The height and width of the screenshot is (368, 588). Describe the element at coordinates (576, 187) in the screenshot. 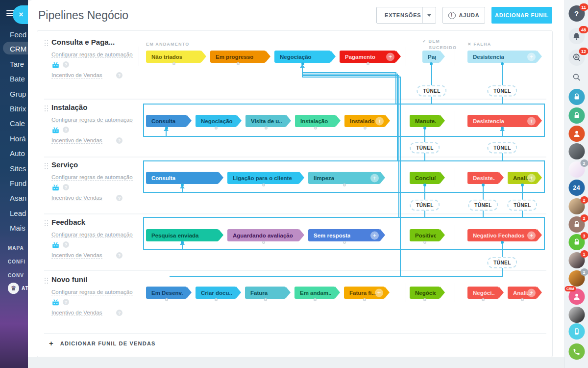

I see `counter-bubble: 24` at that location.